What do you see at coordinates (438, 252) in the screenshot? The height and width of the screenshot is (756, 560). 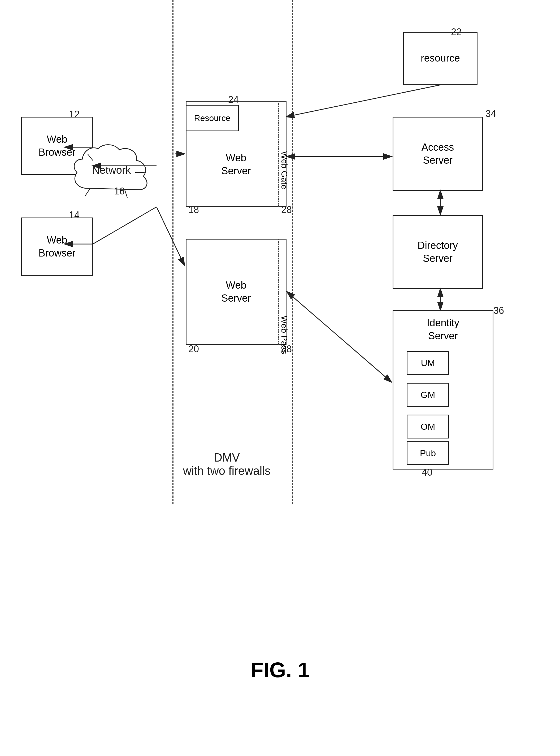 I see `directory-server-box: Directory Server` at bounding box center [438, 252].